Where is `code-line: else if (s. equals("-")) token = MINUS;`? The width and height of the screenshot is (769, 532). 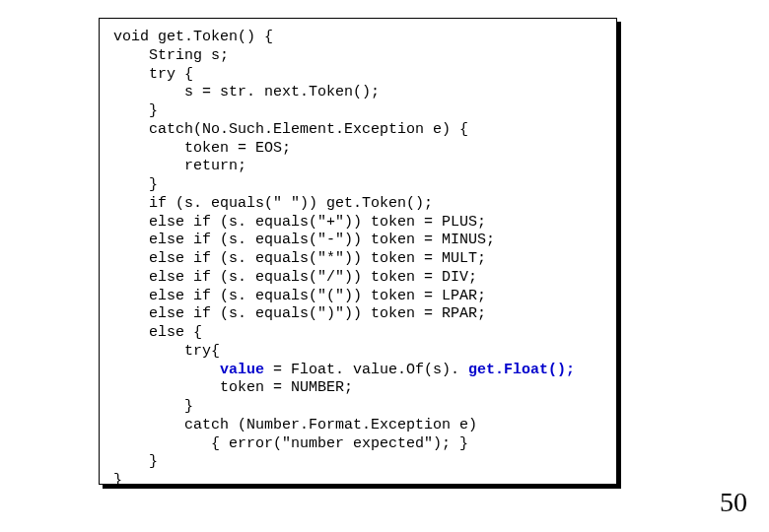 code-line: else if (s. equals("-")) token = MINUS; is located at coordinates (359, 240).